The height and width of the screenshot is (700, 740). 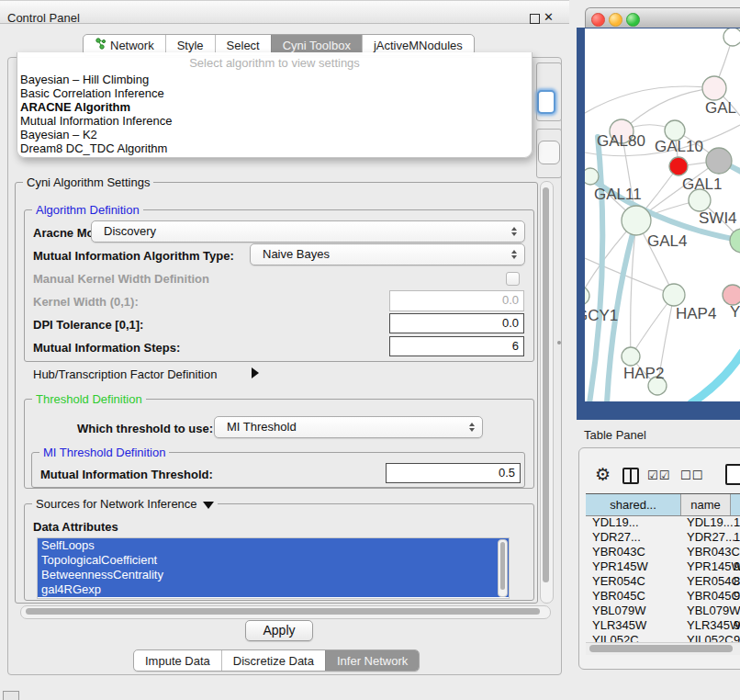 I want to click on table-hscrollbar, so click(x=663, y=649).